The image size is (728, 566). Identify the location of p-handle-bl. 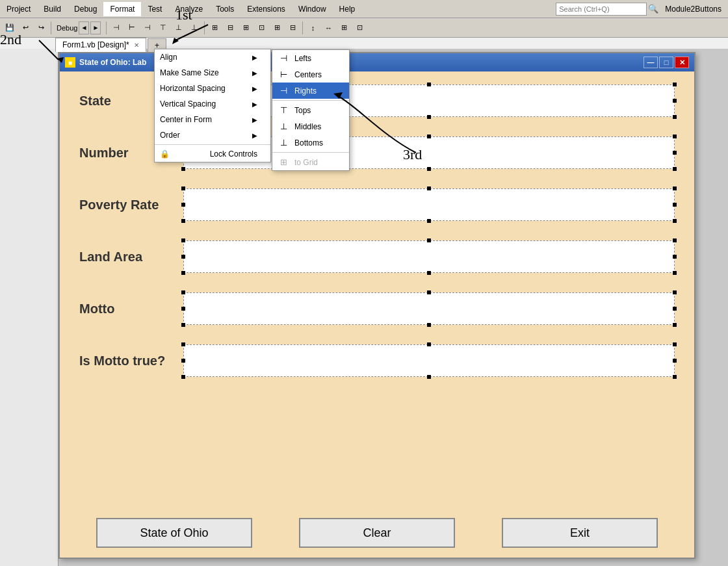
(183, 221).